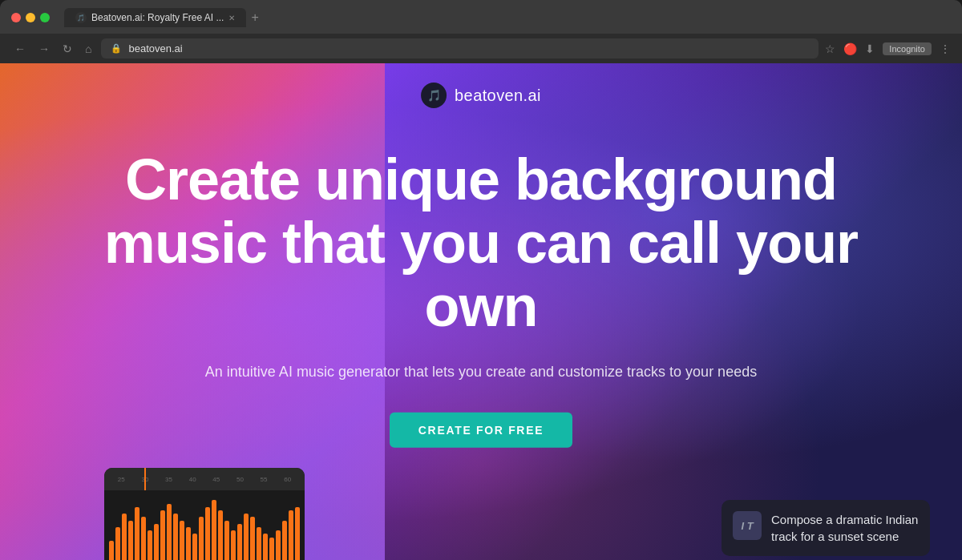 The height and width of the screenshot is (560, 962). What do you see at coordinates (434, 95) in the screenshot?
I see `logo-icon: 🎵` at bounding box center [434, 95].